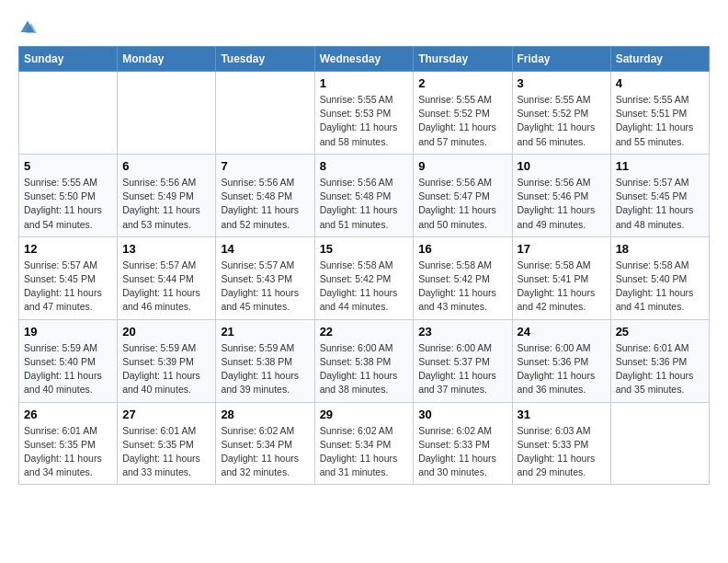 The image size is (728, 563). What do you see at coordinates (561, 195) in the screenshot?
I see `calendar-day-cell: 10Sunrise: 5:56 AM Sunset: 5:46 PM Dayli…` at bounding box center [561, 195].